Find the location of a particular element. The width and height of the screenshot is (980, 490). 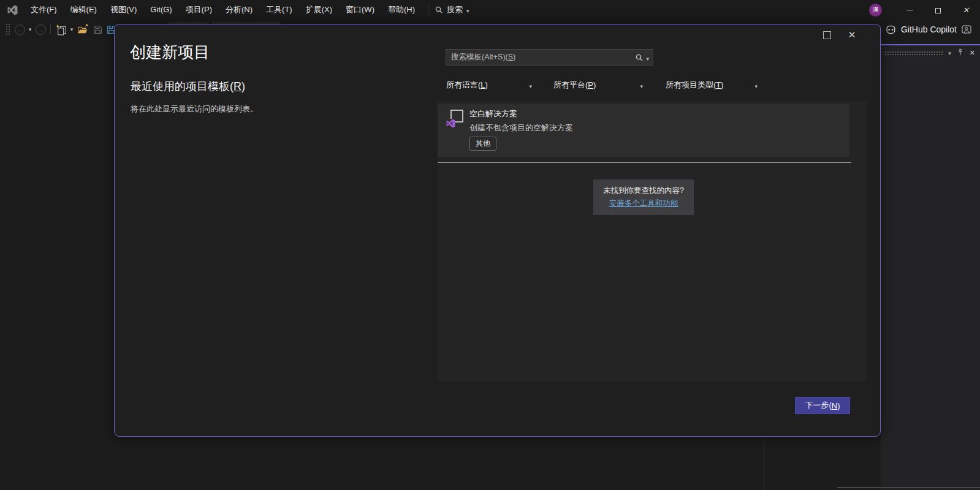

menu-help: 帮助(H) is located at coordinates (401, 10).